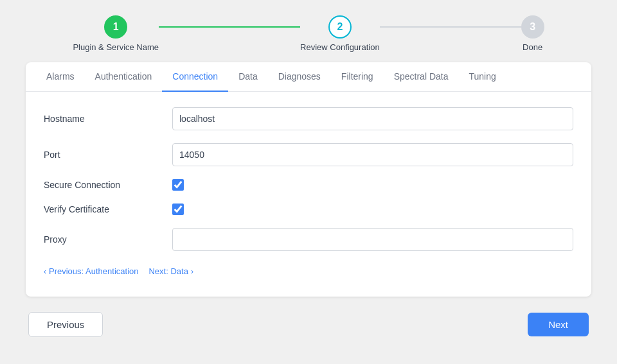  Describe the element at coordinates (373, 239) in the screenshot. I see `proxy-input` at that location.